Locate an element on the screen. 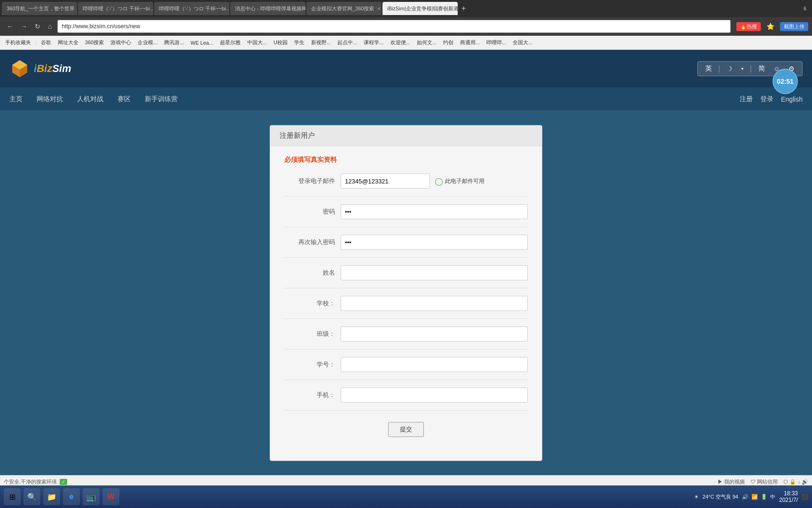 The image size is (812, 508). toolbar-newview: 新视野... is located at coordinates (321, 42).